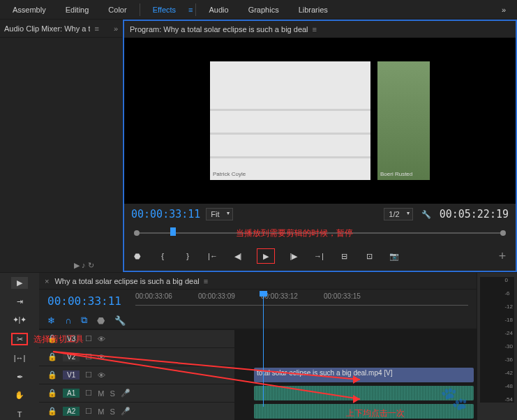  I want to click on track-v1: 🔒 V1 ☐ 👁 total solar eclipse is such a b…, so click(258, 375).